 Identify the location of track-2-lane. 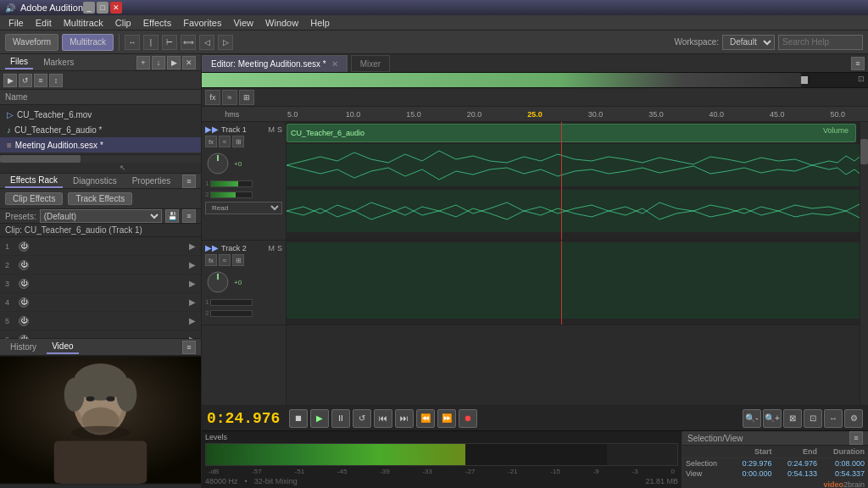
(573, 283).